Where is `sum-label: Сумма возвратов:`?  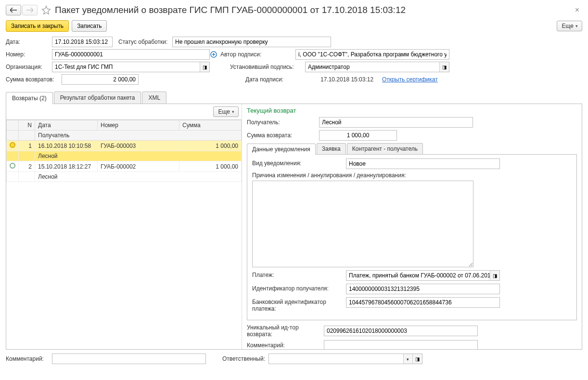
sum-label: Сумма возвратов: is located at coordinates (34, 79).